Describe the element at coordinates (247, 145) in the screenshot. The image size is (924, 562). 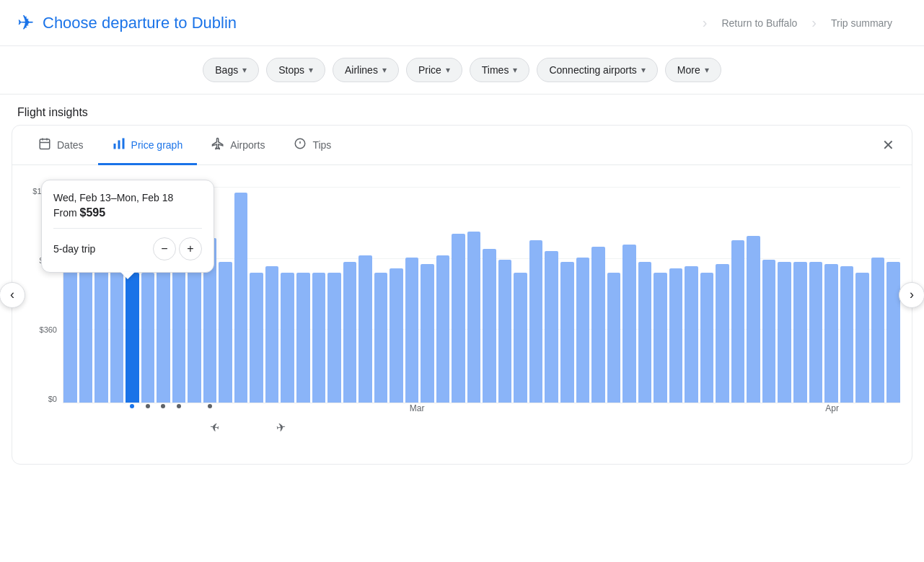
I see `tab-airports-label: Airports` at that location.